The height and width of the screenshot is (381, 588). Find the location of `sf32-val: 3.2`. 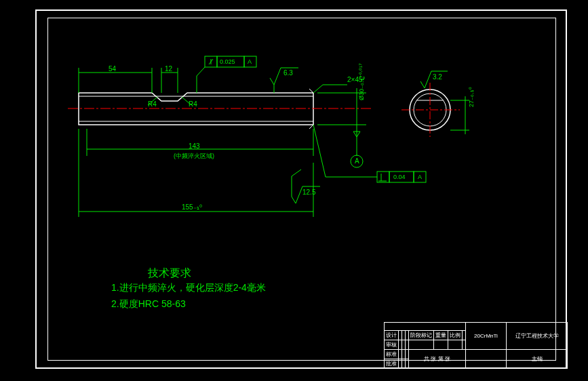

sf32-val: 3.2 is located at coordinates (437, 77).